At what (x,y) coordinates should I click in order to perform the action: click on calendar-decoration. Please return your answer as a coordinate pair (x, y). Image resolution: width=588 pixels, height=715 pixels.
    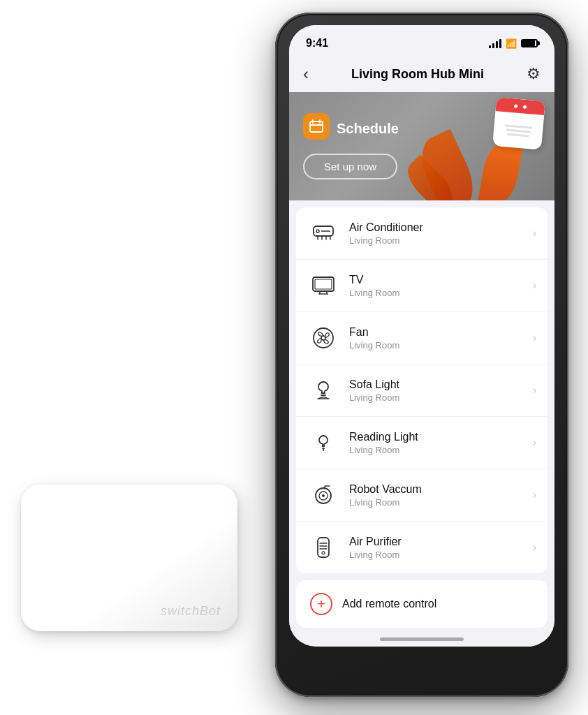
    Looking at the image, I should click on (519, 124).